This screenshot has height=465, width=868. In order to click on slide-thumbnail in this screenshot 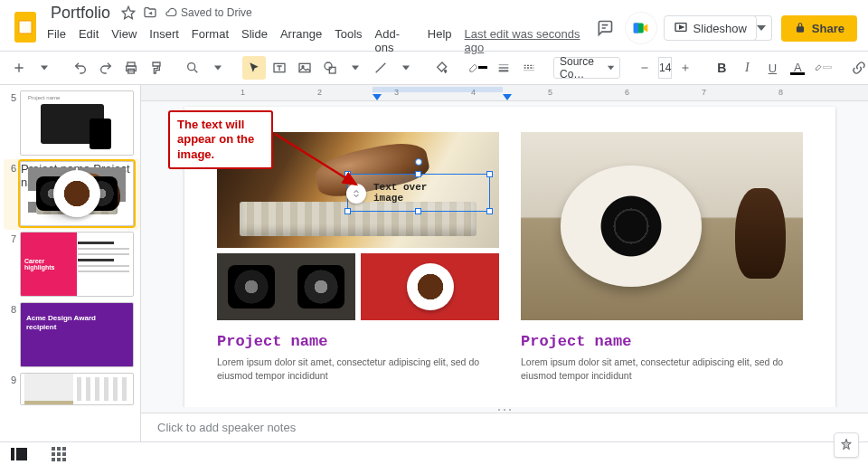, I will do `click(77, 389)`.